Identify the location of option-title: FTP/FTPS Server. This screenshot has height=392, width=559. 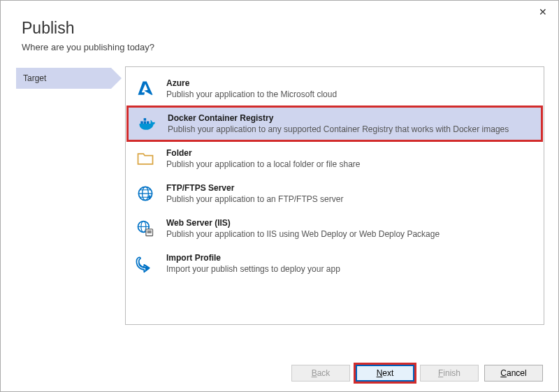
(350, 188).